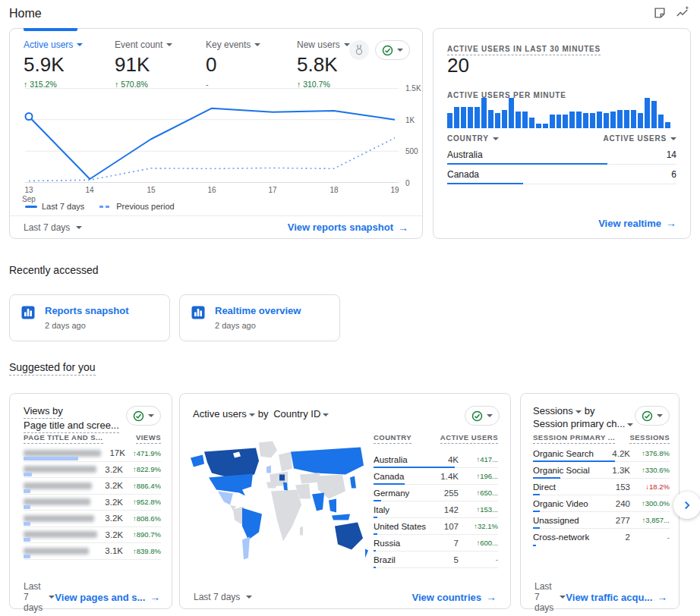 The width and height of the screenshot is (700, 616). What do you see at coordinates (650, 454) in the screenshot?
I see `row-change: ↑376.8%` at bounding box center [650, 454].